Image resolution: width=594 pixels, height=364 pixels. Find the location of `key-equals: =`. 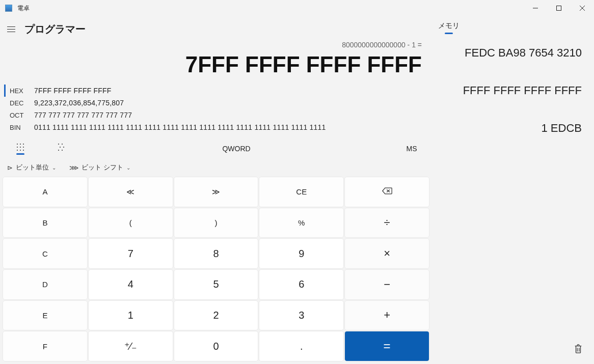

key-equals: = is located at coordinates (387, 346).